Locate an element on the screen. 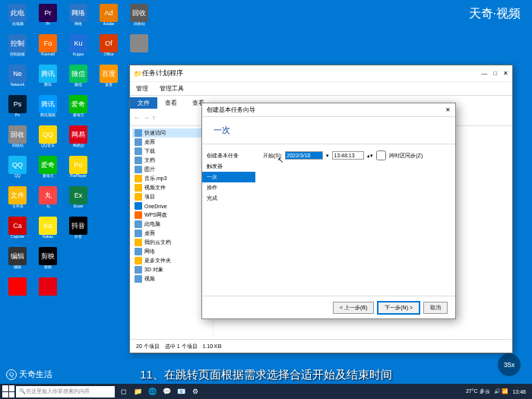 This screenshot has height=399, width=532. desktop-icon: AdAdobe is located at coordinates (109, 17).